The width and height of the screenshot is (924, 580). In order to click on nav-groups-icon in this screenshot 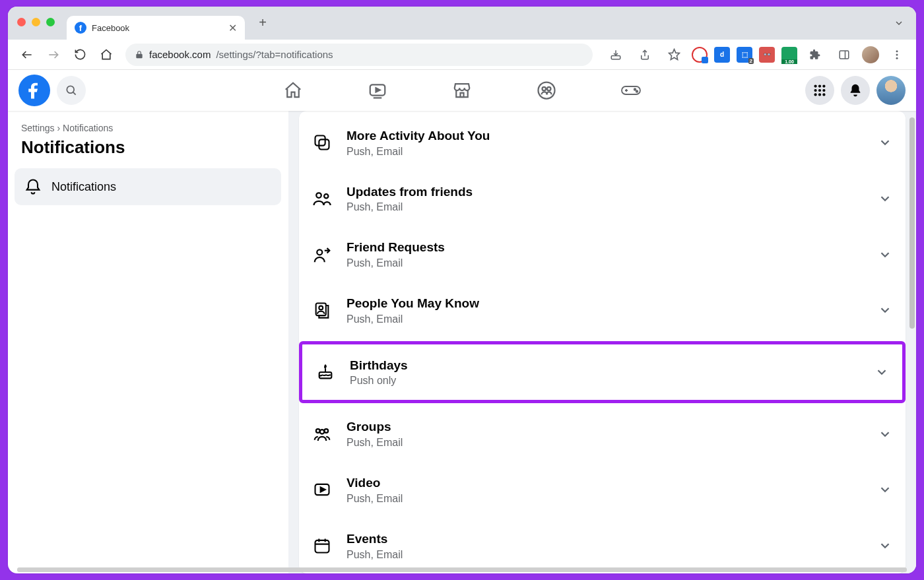, I will do `click(546, 90)`.